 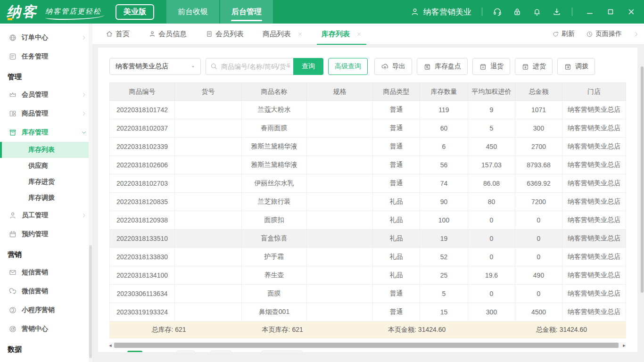 I want to click on table-row-9: 20220318134100养生壶礼品2519.6490纳客营销美业总店, so click(x=368, y=275).